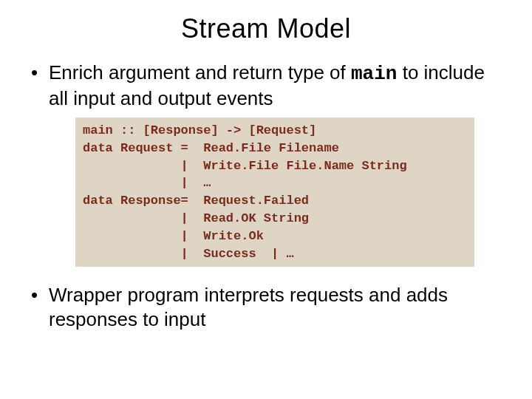  What do you see at coordinates (266, 29) in the screenshot?
I see `slide-title: Stream Model` at bounding box center [266, 29].